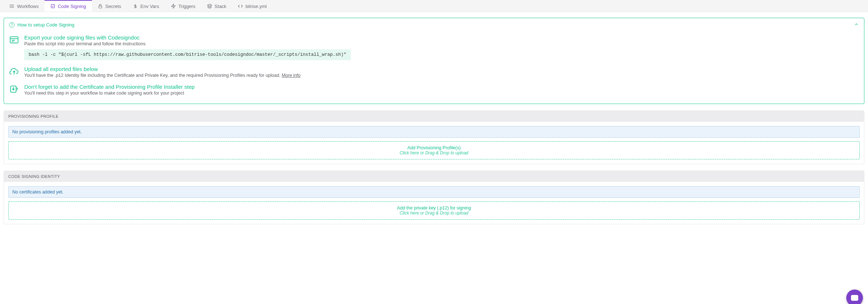  I want to click on tab-label: Workflows, so click(28, 7).